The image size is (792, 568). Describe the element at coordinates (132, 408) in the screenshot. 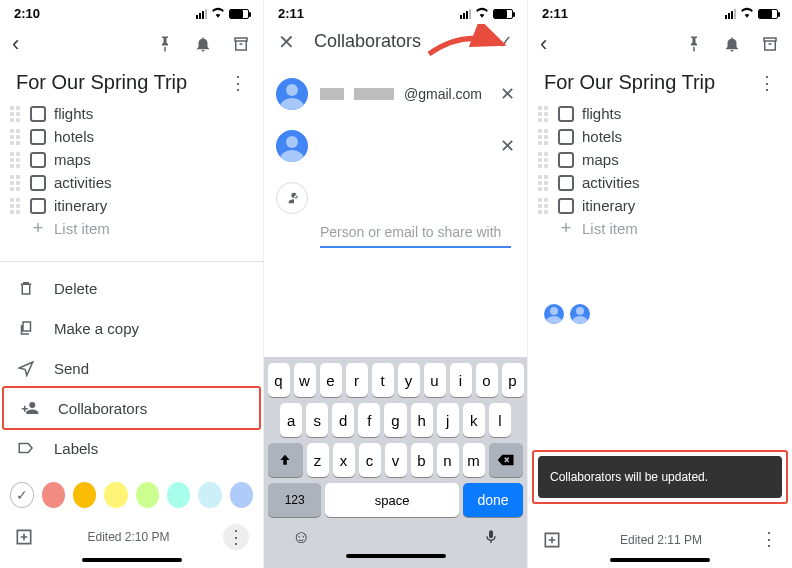

I see `menu-collaborators: Collaborators` at that location.